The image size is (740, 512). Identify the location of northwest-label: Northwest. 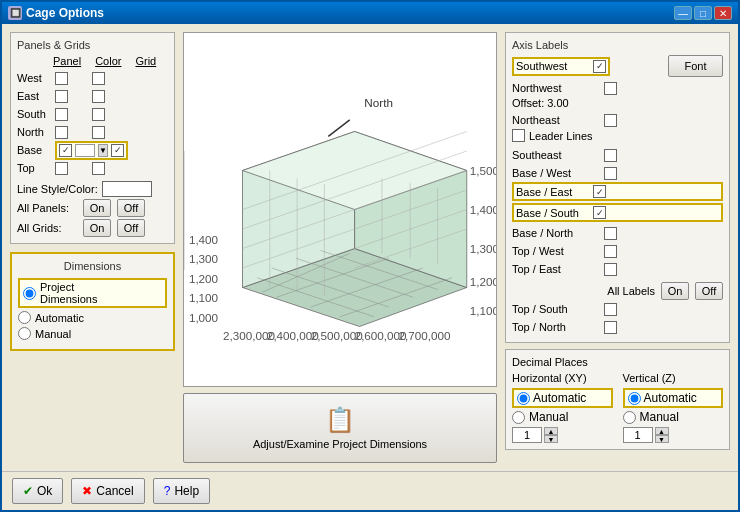
(557, 88).